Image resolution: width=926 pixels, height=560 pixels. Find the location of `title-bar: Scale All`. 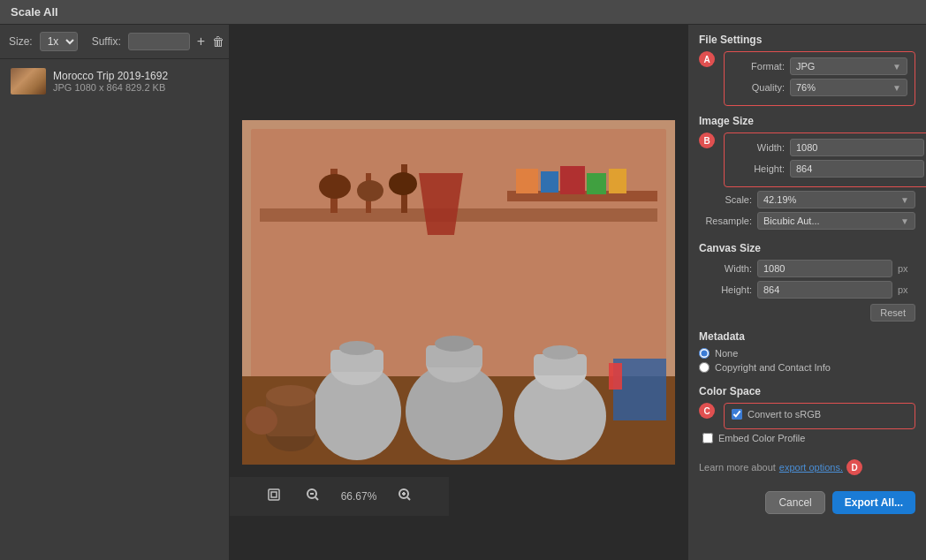

title-bar: Scale All is located at coordinates (463, 12).